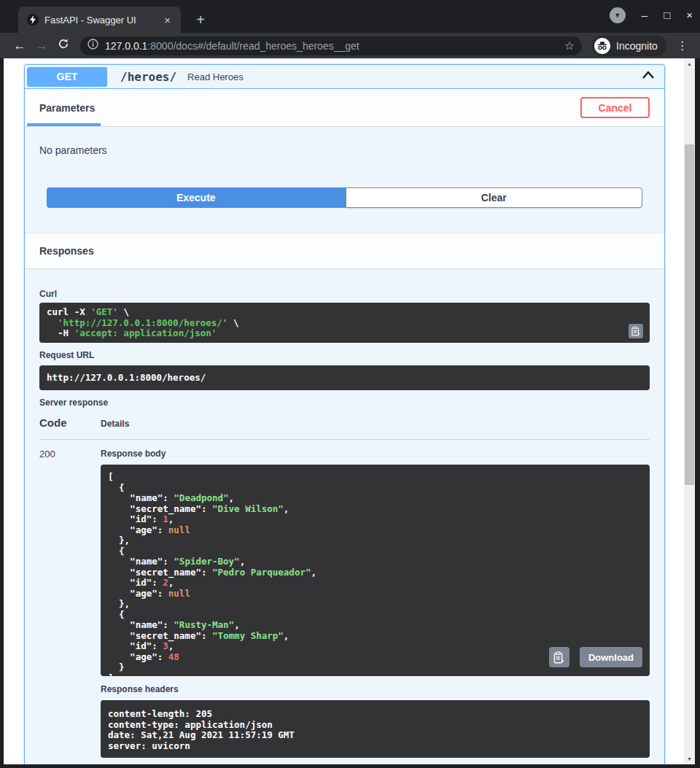 Image resolution: width=700 pixels, height=768 pixels. I want to click on no-parameters-text: No parameters, so click(344, 141).